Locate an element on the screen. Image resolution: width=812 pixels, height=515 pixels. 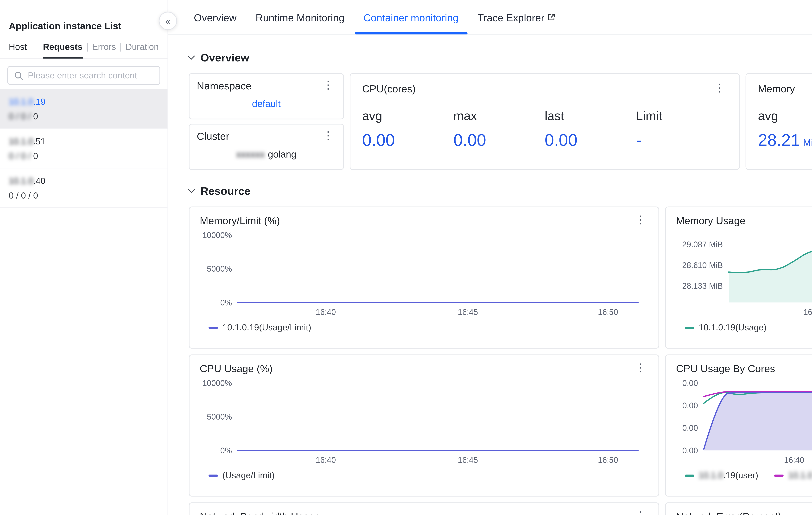
instance-item: 10.1.0.51 0 / 0 / 0 is located at coordinates (84, 148).